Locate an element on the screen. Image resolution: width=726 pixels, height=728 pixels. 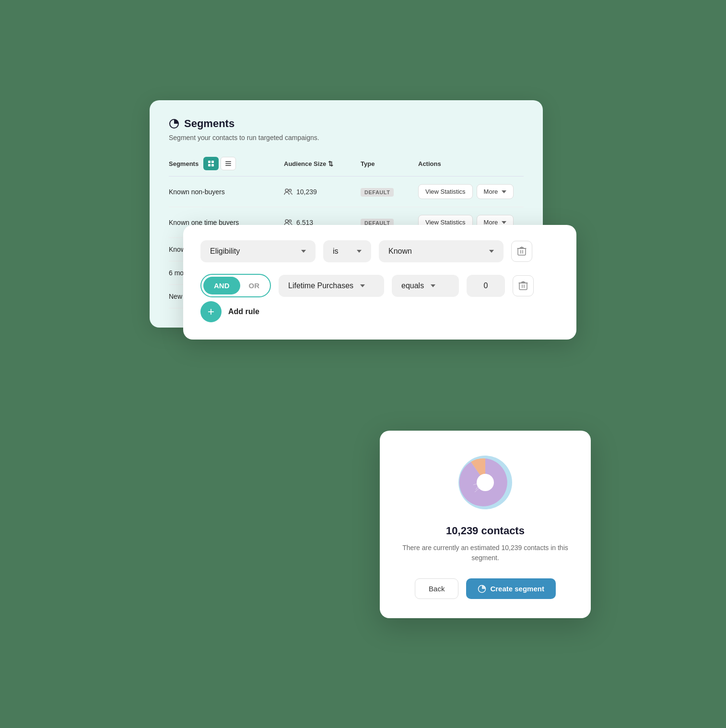
create-segment-button: Create segment is located at coordinates (511, 589).